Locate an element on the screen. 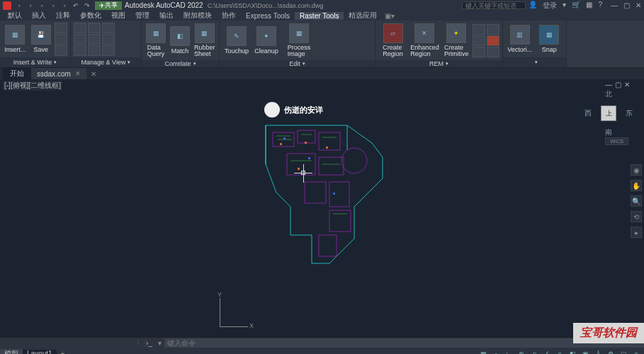  saveas-icon: ▫ is located at coordinates (53, 6).